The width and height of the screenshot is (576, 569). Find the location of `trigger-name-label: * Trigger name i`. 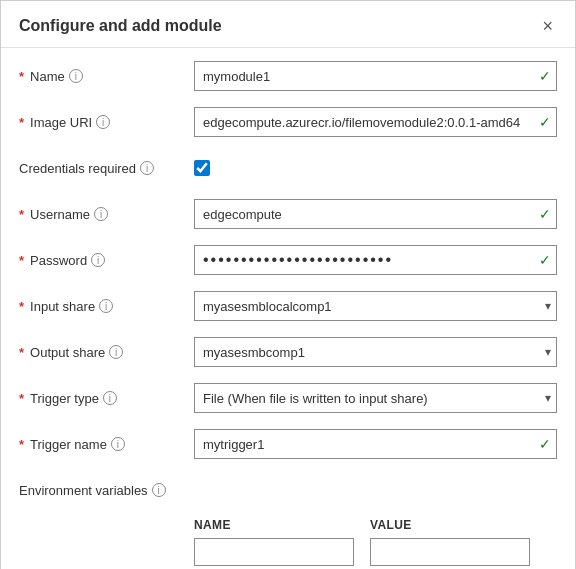

trigger-name-label: * Trigger name i is located at coordinates (106, 444).